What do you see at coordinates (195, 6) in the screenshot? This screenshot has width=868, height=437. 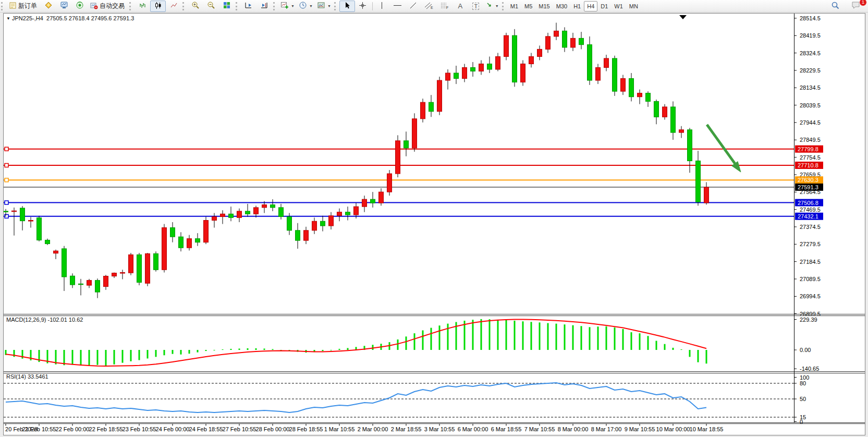 I see `zoom-in-icon` at bounding box center [195, 6].